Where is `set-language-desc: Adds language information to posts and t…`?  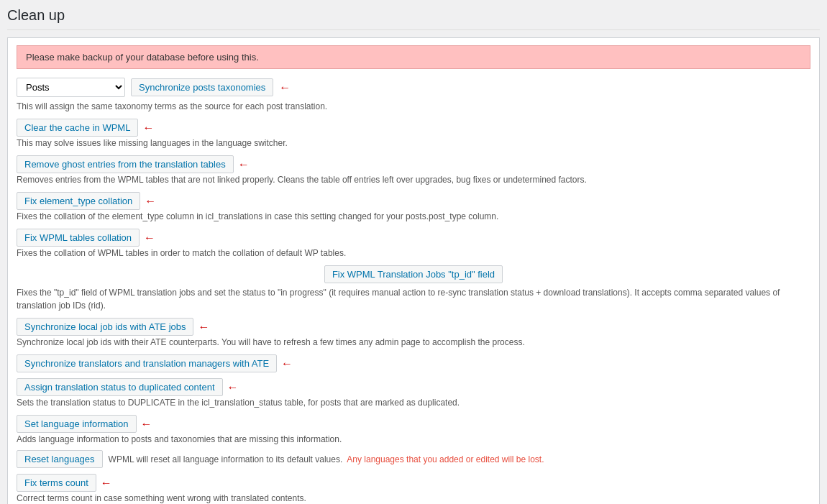 set-language-desc: Adds language information to posts and t… is located at coordinates (414, 439).